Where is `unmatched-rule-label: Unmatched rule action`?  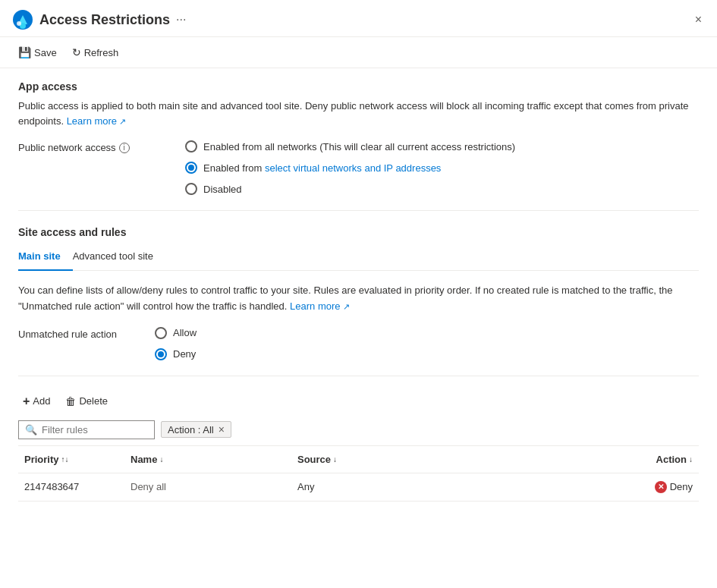 unmatched-rule-label: Unmatched rule action is located at coordinates (86, 334).